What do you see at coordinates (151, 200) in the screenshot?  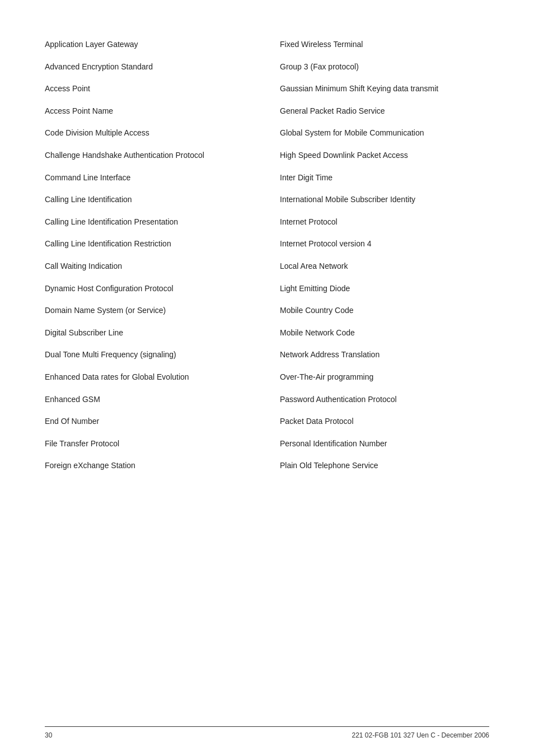 I see `list-item: Calling Line Identification` at bounding box center [151, 200].